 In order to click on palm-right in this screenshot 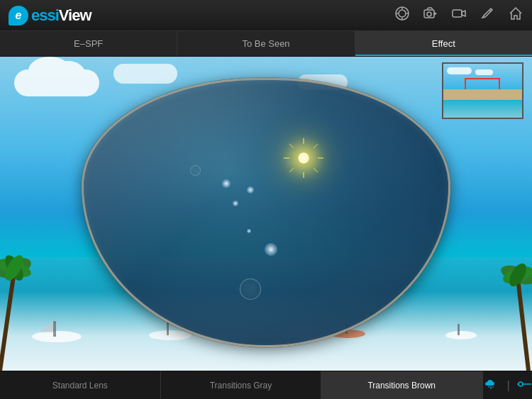, I will do `click(512, 307)`.